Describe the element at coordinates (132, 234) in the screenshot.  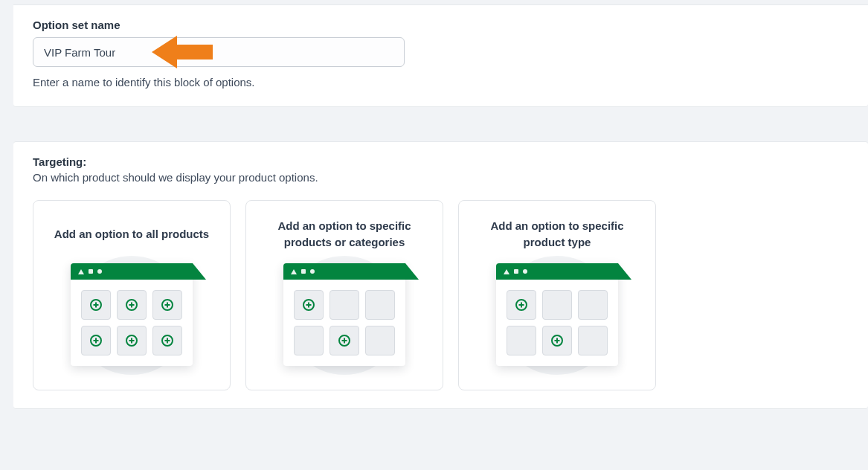
I see `targeting-card-title: Add an option to all products` at that location.